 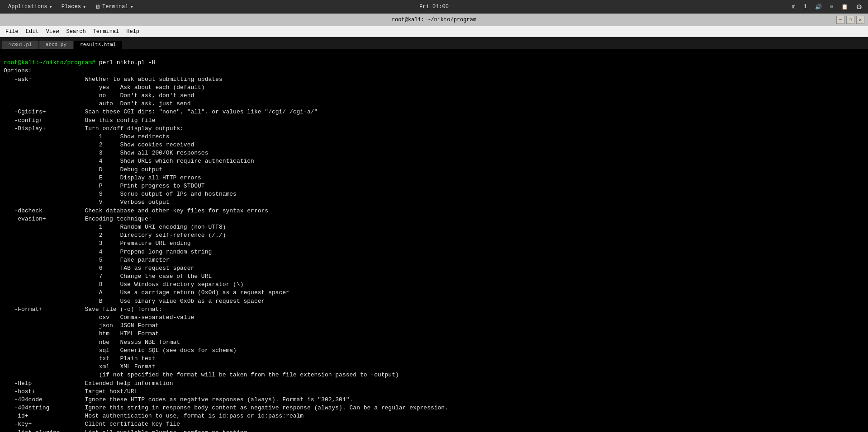 I want to click on terminal-prompt: root@kali:~/nikto/program#, so click(x=52, y=62).